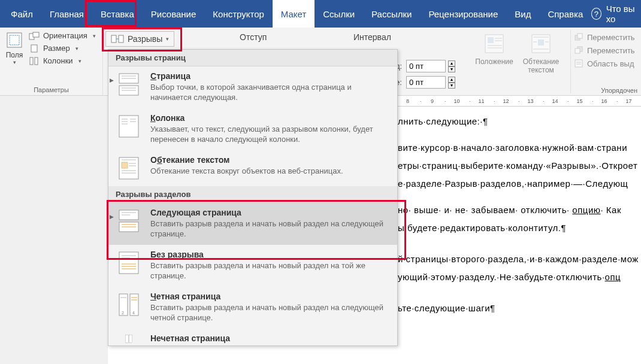 The height and width of the screenshot is (364, 641). Describe the element at coordinates (518, 308) in the screenshot. I see `doc-line: ьте·следующие·шаги¶` at that location.